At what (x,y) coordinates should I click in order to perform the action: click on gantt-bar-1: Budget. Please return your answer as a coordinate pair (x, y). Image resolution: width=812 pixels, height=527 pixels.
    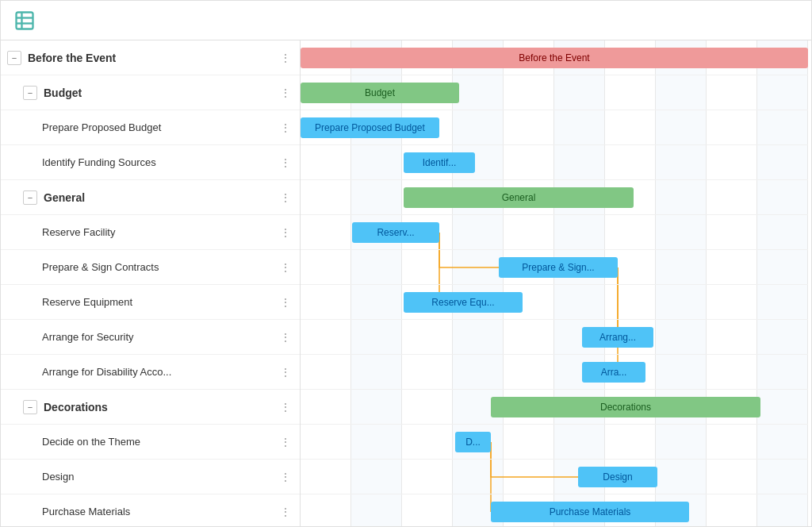
    Looking at the image, I should click on (380, 93).